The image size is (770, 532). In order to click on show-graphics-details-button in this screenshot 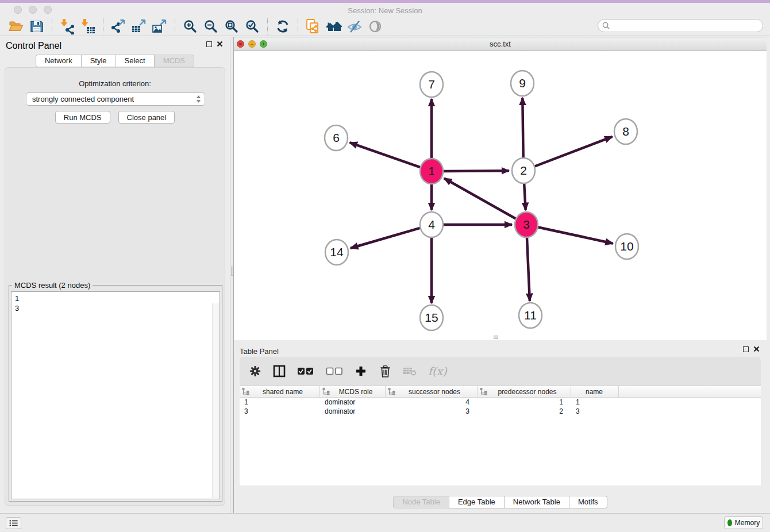, I will do `click(375, 26)`.